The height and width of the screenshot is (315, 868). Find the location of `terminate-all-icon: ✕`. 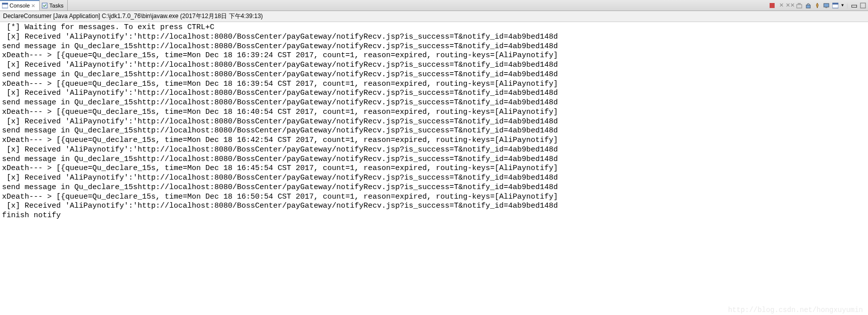

terminate-all-icon: ✕ is located at coordinates (781, 6).